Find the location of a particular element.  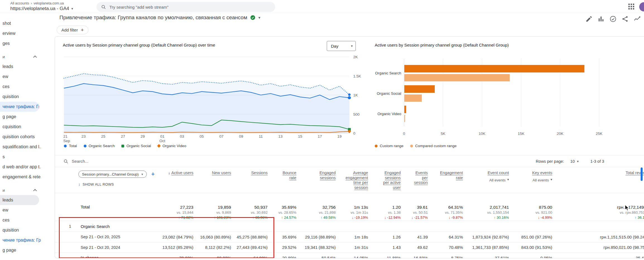

insights-icon is located at coordinates (637, 19).